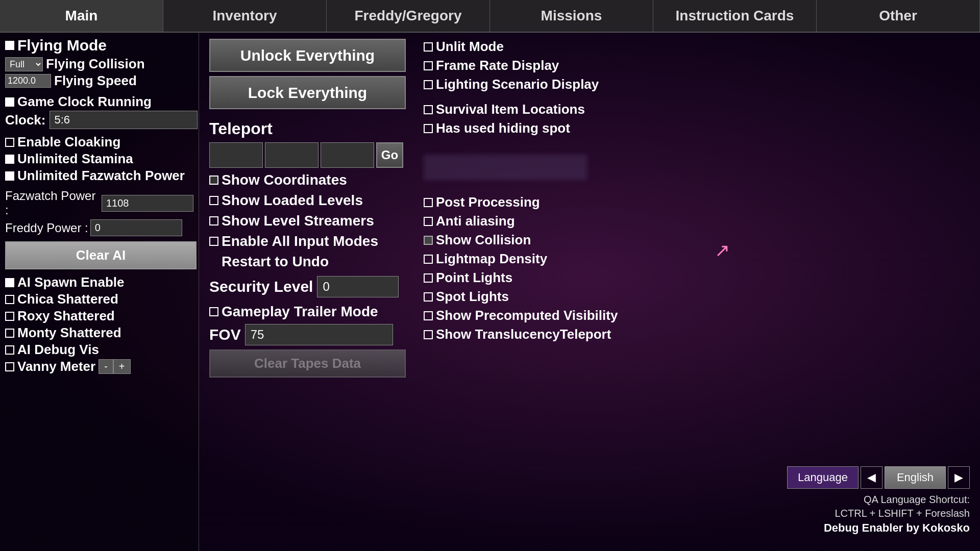 The image size is (980, 551). I want to click on anti-aliasing-checkbox, so click(428, 221).